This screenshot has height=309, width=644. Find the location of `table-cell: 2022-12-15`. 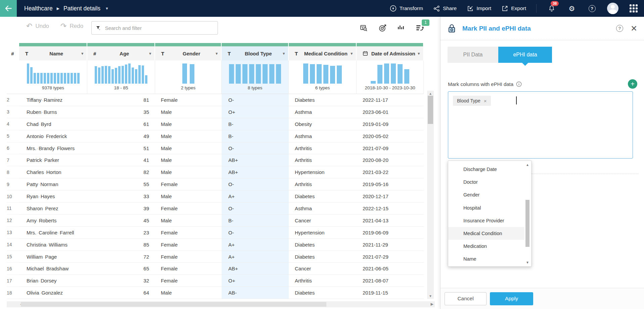

table-cell: 2022-12-15 is located at coordinates (390, 209).